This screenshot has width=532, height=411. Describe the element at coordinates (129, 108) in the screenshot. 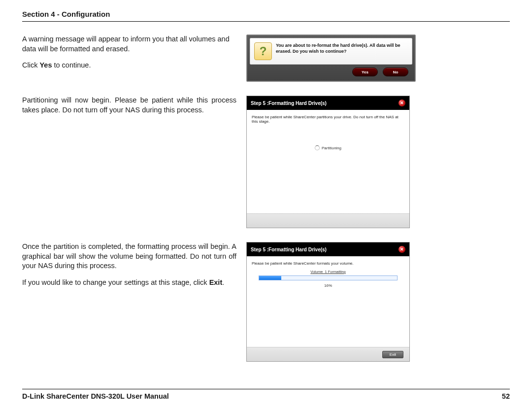

I see `block2-text: Partitioning will now begin. Please be p…` at that location.